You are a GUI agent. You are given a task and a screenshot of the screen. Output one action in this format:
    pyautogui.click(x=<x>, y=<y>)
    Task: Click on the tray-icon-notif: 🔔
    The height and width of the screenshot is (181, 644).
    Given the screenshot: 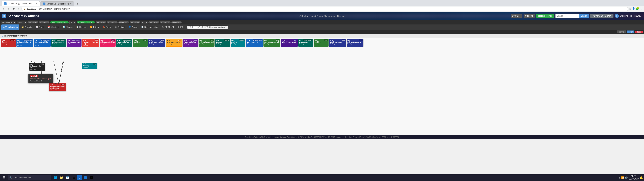 What is the action you would take?
    pyautogui.click(x=642, y=178)
    